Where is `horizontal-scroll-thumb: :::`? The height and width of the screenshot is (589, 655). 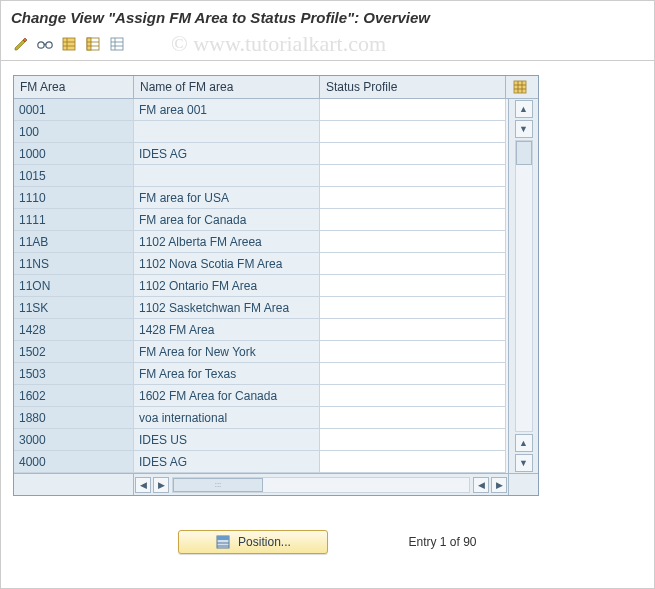
horizontal-scroll-thumb: ::: is located at coordinates (218, 485).